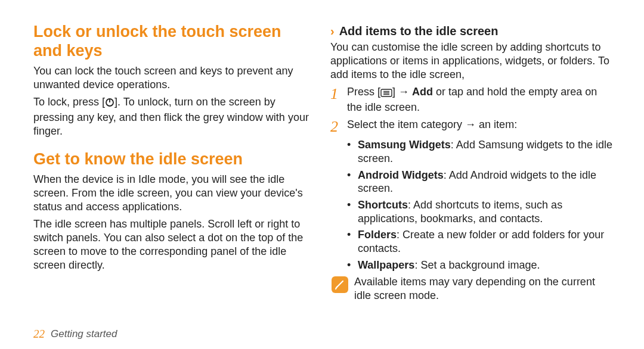 Image resolution: width=644 pixels, height=349 pixels. I want to click on note-icon, so click(340, 285).